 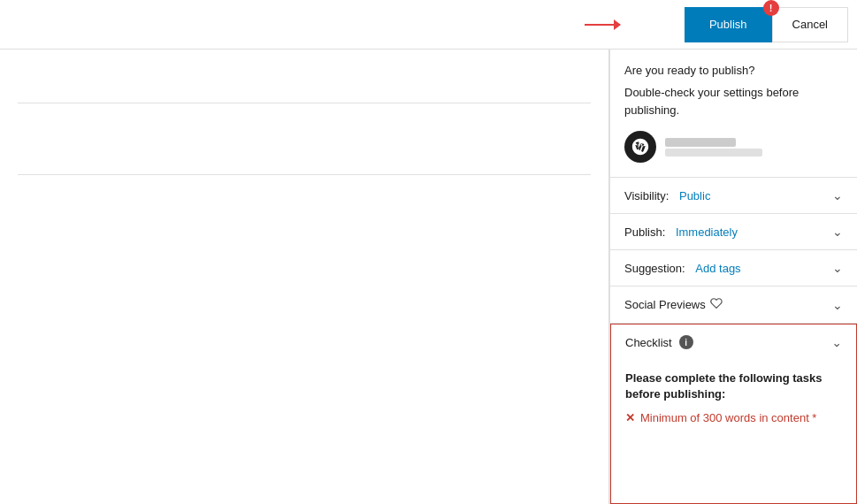 What do you see at coordinates (686, 342) in the screenshot?
I see `info-icon: i` at bounding box center [686, 342].